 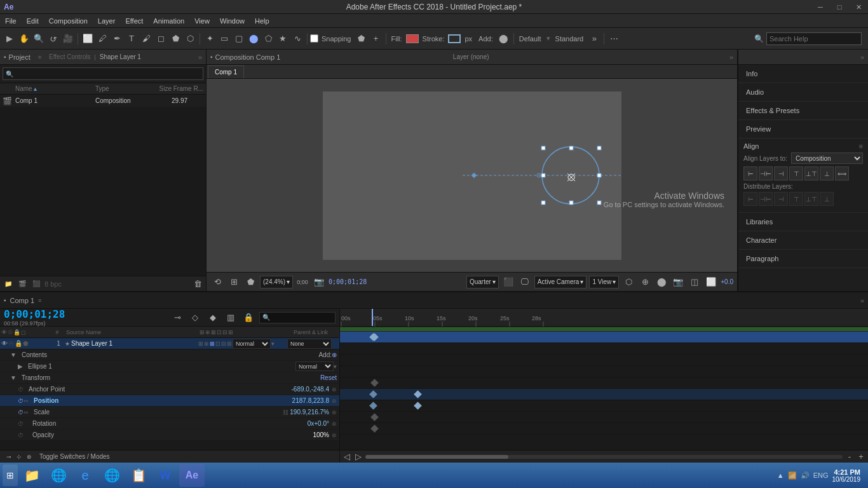 What do you see at coordinates (814, 39) in the screenshot?
I see `search-help-input` at bounding box center [814, 39].